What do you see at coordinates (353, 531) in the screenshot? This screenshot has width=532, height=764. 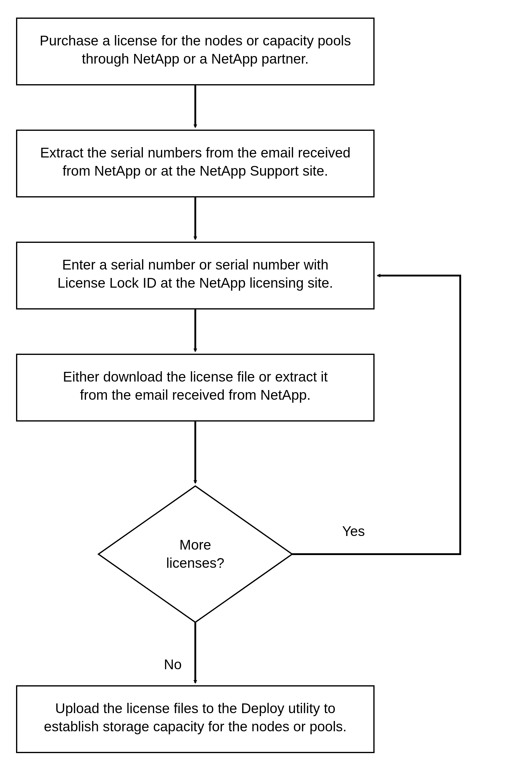 I see `decision-yes-label: Yes` at bounding box center [353, 531].